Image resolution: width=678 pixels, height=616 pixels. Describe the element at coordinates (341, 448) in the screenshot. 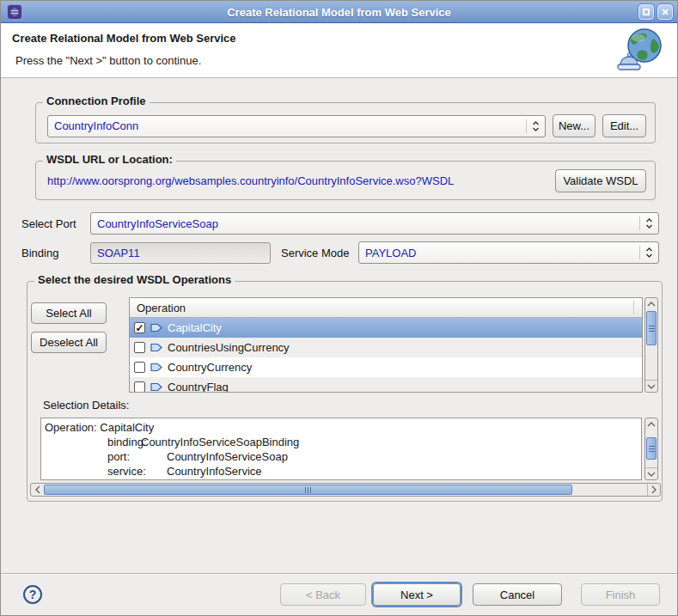

I see `selection-details-box: Operation: CapitalCitybinding:CountryInf…` at that location.